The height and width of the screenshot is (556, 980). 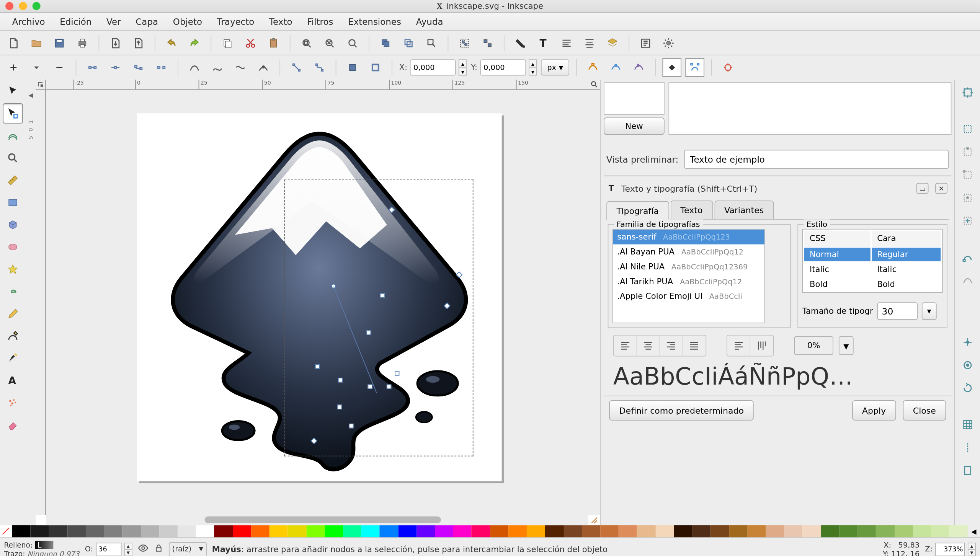 I want to click on bezier-tool-icon, so click(x=13, y=336).